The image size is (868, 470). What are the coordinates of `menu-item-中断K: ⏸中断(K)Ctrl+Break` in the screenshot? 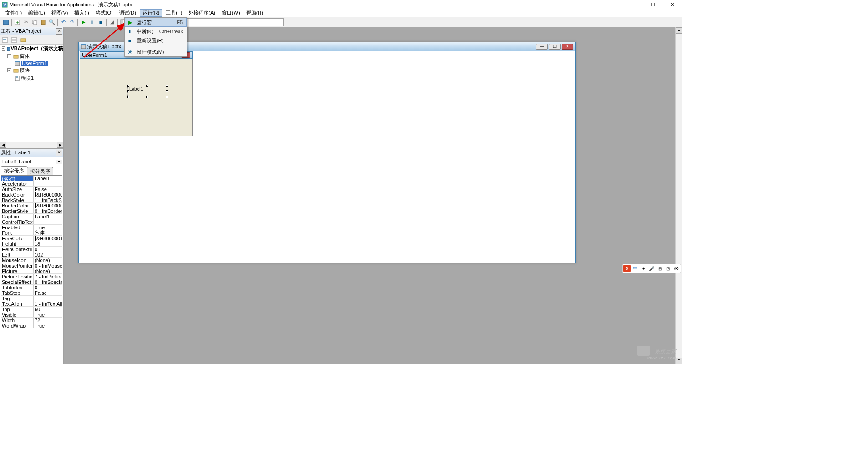 It's located at (156, 31).